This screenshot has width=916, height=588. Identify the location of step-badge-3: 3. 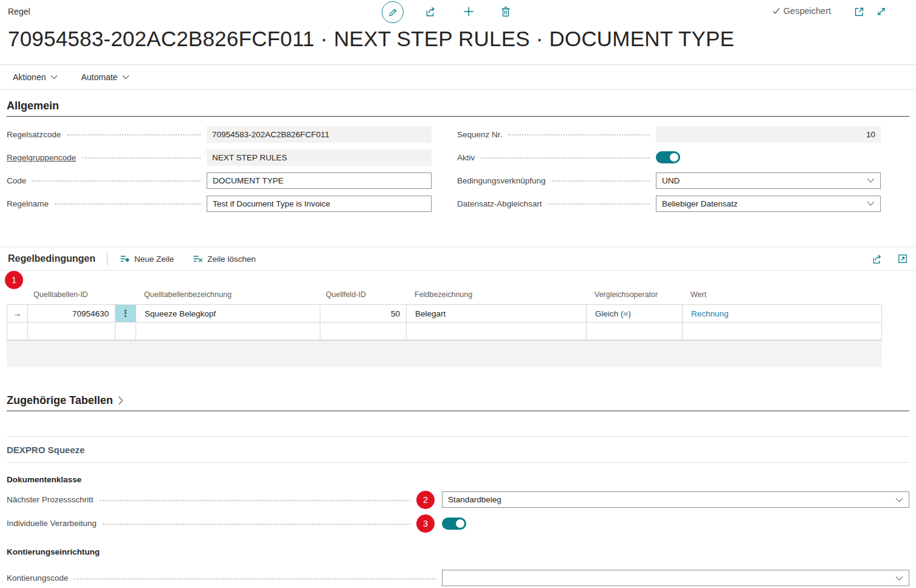
(425, 524).